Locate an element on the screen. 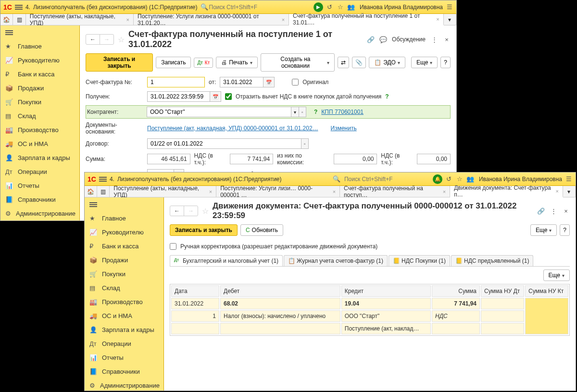 Image resolution: width=577 pixels, height=392 pixels. tab-invoice: Счет-фактура полученный на поступ…× is located at coordinates (395, 191).